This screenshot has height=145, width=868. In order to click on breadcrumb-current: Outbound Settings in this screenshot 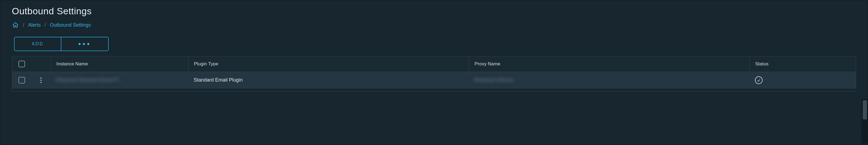, I will do `click(70, 25)`.